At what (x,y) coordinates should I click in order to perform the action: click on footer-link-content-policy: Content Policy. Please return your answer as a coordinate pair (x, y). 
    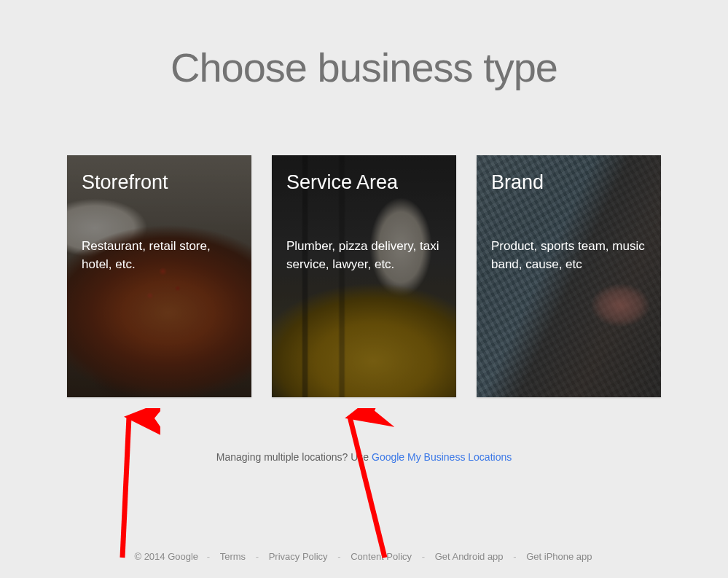
    Looking at the image, I should click on (381, 557).